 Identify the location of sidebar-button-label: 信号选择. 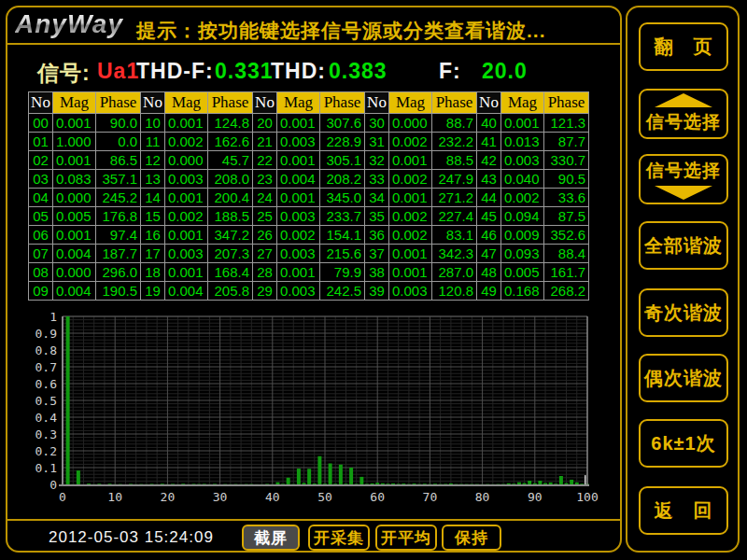
(684, 171).